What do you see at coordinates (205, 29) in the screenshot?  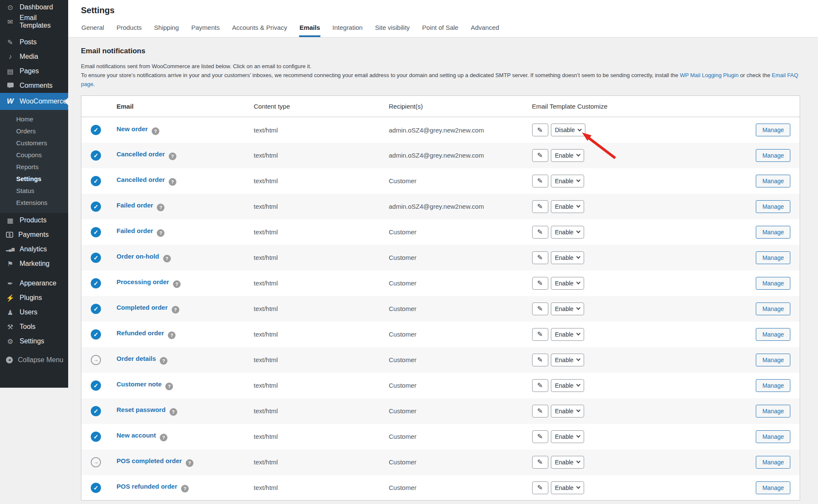 I see `settings-tab: Payments` at bounding box center [205, 29].